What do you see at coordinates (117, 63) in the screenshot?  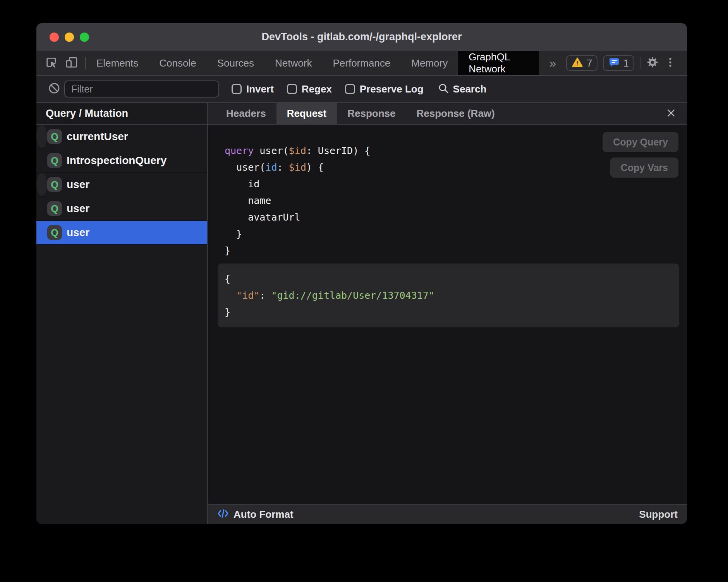 I see `tab-elements: Elements` at bounding box center [117, 63].